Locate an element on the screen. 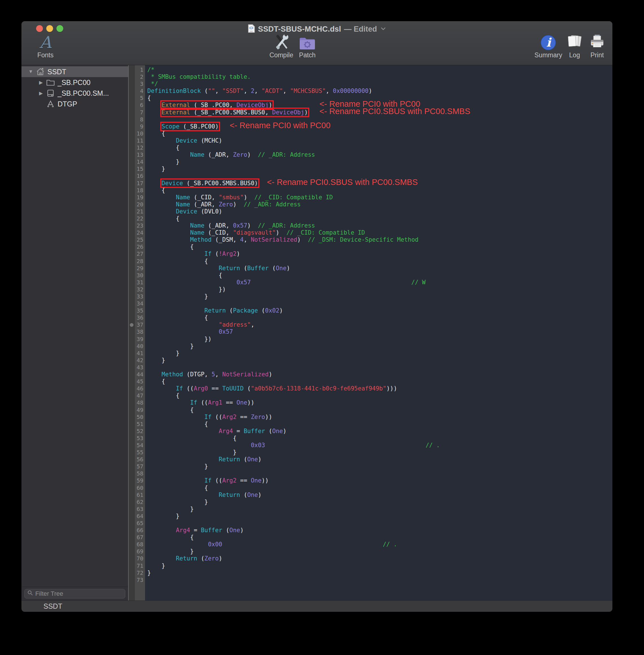 The height and width of the screenshot is (655, 644). code-text: * SMBus compatibility table. is located at coordinates (379, 77).